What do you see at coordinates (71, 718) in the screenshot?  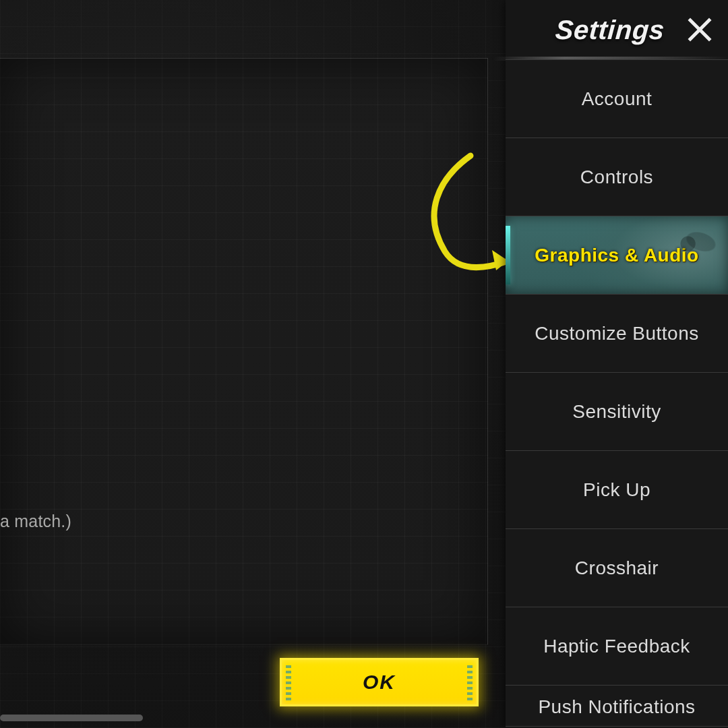 I see `bottom-scroll-indicator` at bounding box center [71, 718].